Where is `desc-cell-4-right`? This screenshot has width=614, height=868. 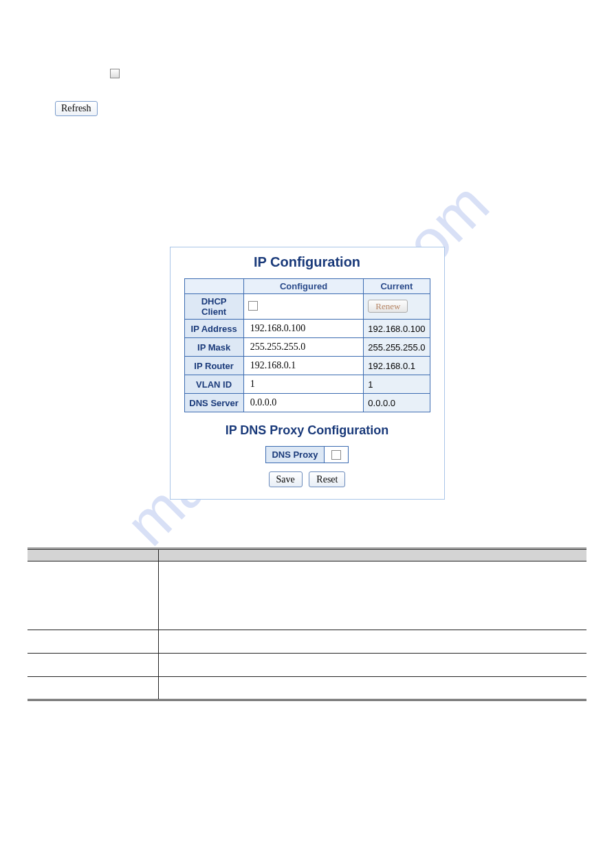
desc-cell-4-right is located at coordinates (373, 689).